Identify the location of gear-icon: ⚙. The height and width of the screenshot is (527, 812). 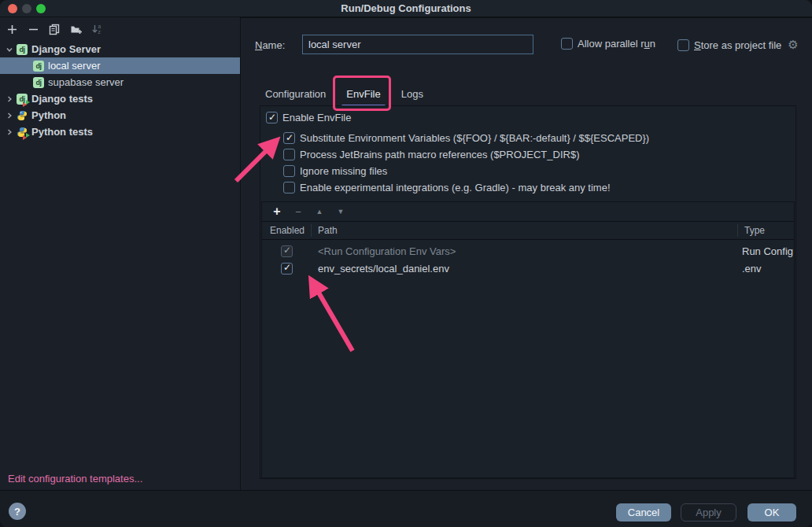
(793, 45).